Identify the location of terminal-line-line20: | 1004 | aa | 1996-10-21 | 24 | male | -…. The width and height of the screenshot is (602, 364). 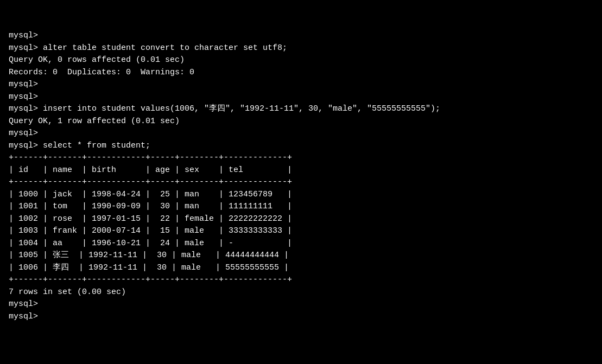
(301, 244).